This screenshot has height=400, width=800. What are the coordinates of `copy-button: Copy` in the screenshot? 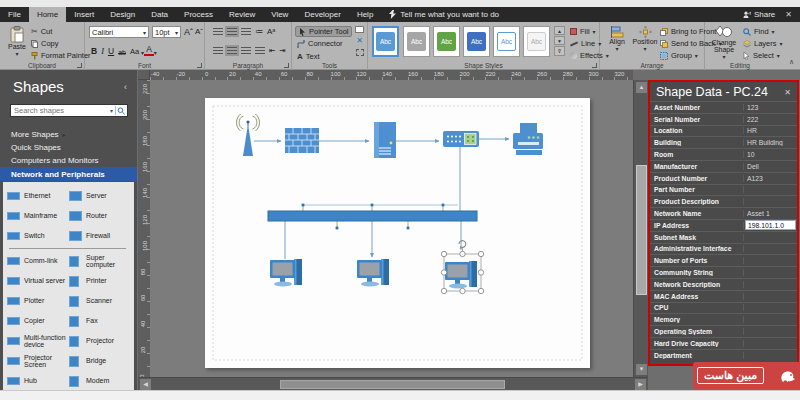 It's located at (45, 44).